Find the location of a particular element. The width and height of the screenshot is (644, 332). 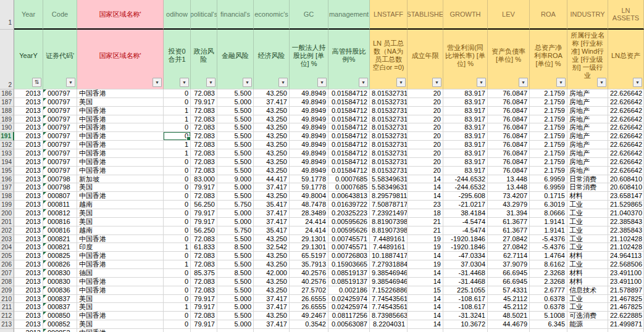

cell-lnstaff: 7.23921497 is located at coordinates (389, 214).